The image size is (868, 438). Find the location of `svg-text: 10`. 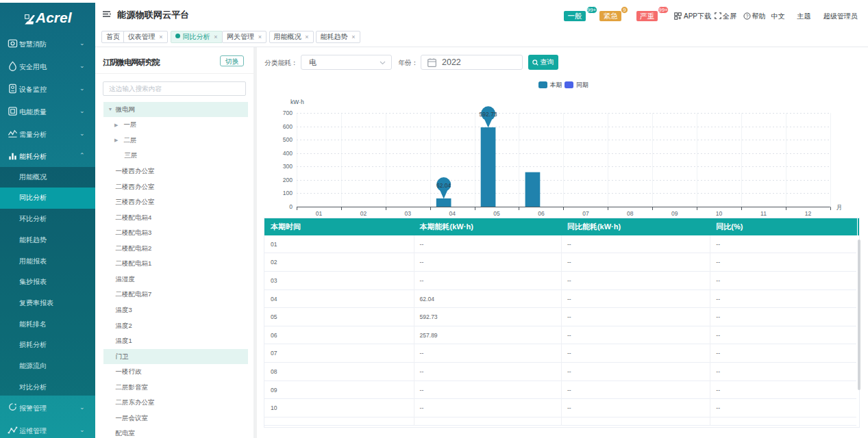

svg-text: 10 is located at coordinates (719, 214).